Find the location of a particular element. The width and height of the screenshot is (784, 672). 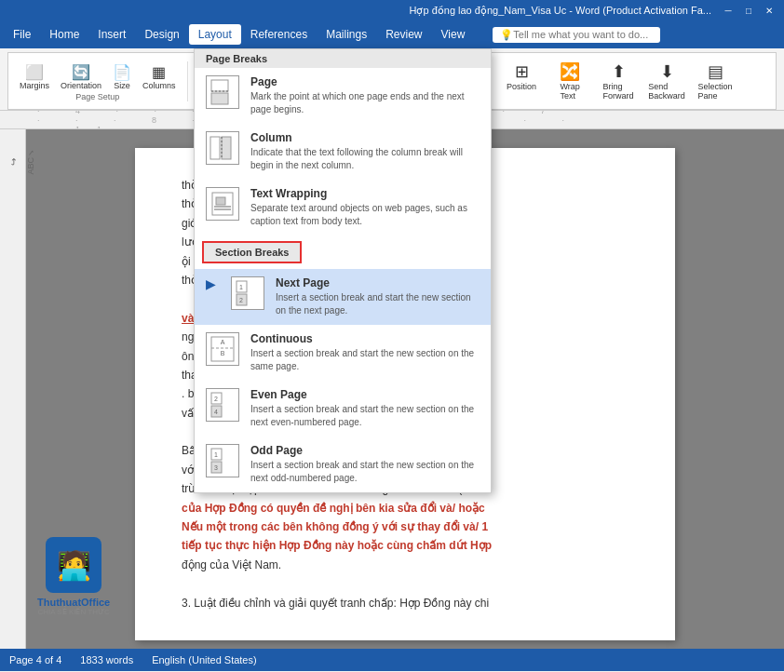

menu-home: Home is located at coordinates (64, 34).